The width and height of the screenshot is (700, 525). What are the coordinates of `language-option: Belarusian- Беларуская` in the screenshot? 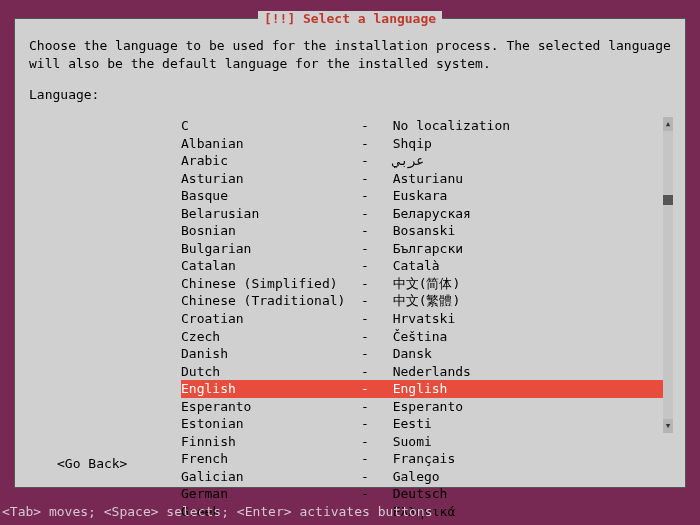 It's located at (427, 214).